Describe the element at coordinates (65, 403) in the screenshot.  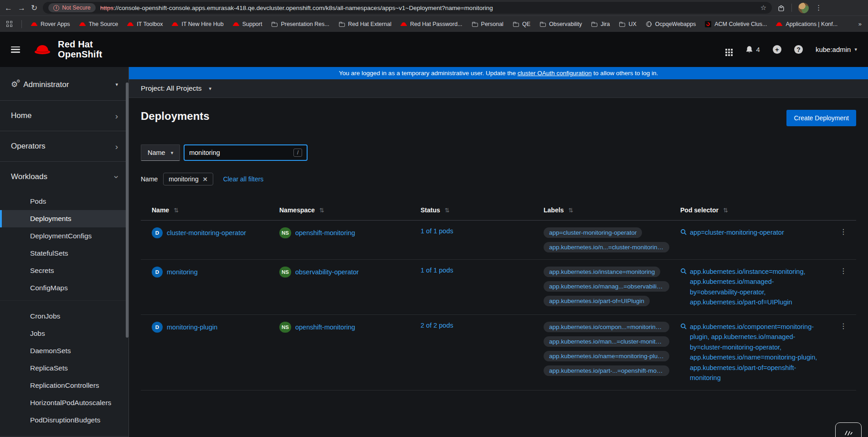
I see `sidebar-item-horizontalpodautoscalers: HorizontalPodAutoscalers` at that location.